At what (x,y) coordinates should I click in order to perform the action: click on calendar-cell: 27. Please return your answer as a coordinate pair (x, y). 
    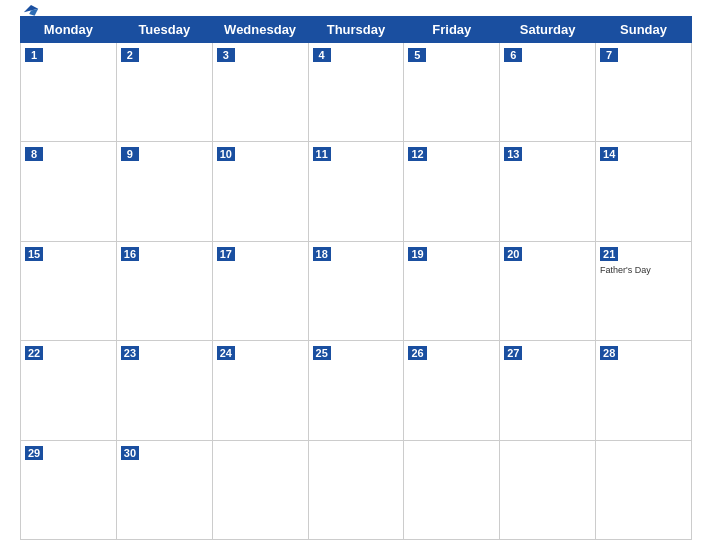
    Looking at the image, I should click on (548, 390).